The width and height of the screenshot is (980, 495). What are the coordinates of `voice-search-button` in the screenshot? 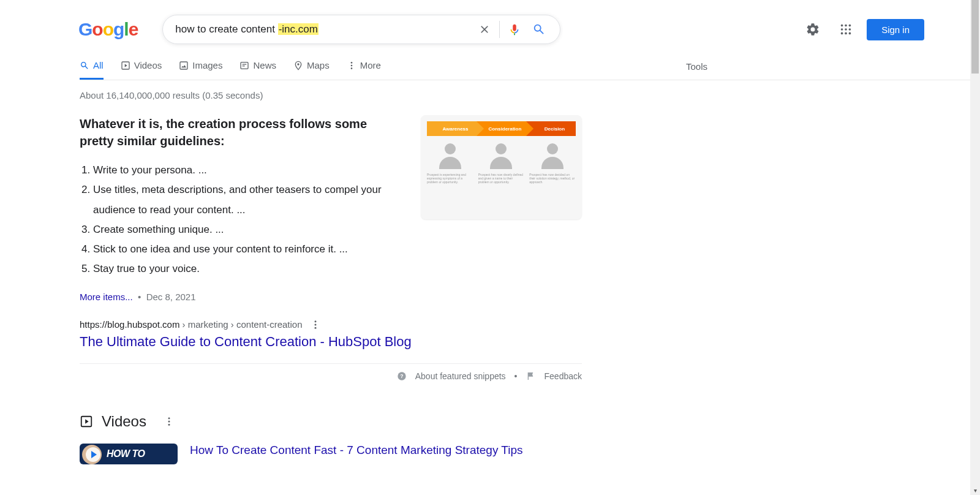 It's located at (514, 29).